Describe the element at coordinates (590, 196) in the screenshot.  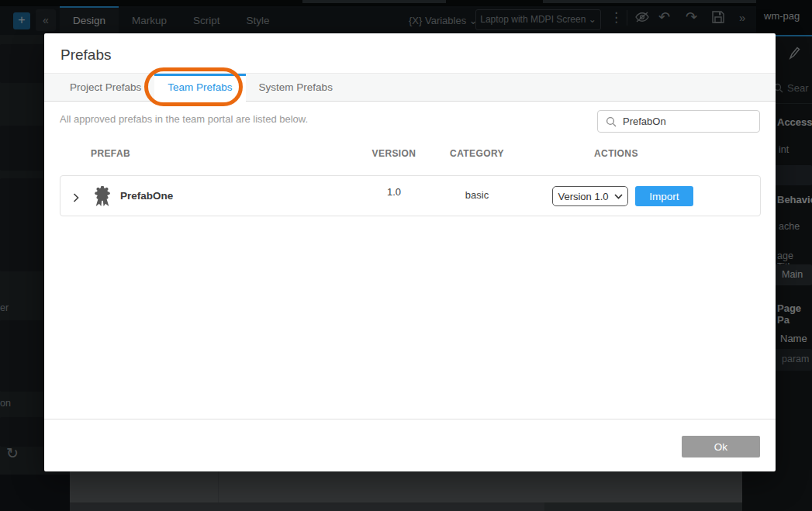
I see `version-select: Version 1.0` at that location.